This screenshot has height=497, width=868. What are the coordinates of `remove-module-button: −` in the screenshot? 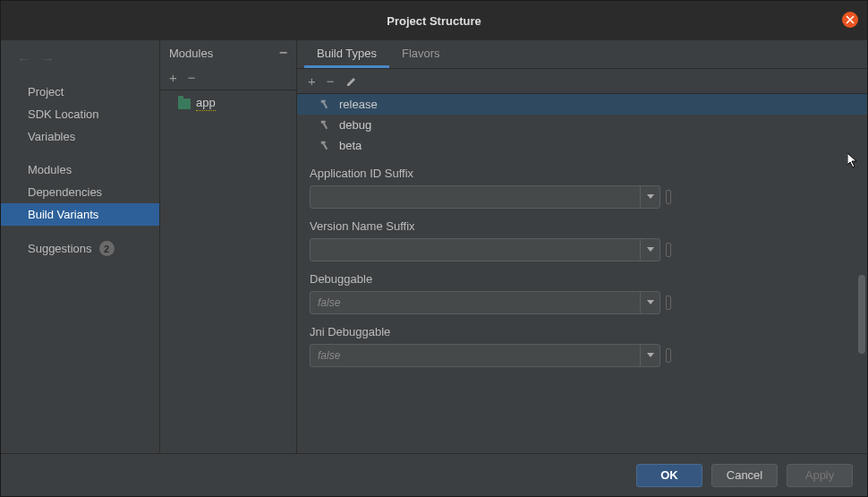 It's located at (191, 77).